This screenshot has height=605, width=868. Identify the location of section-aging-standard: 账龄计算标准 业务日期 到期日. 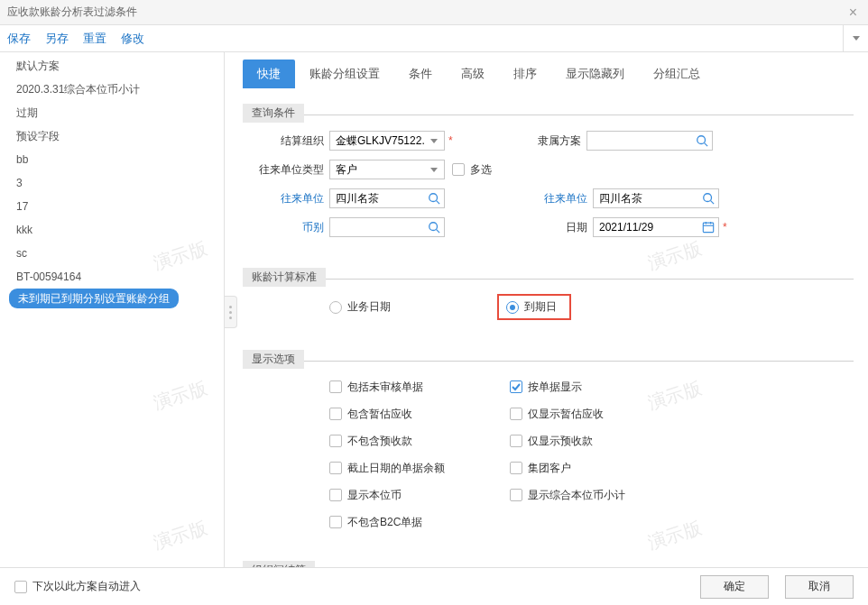
(549, 296).